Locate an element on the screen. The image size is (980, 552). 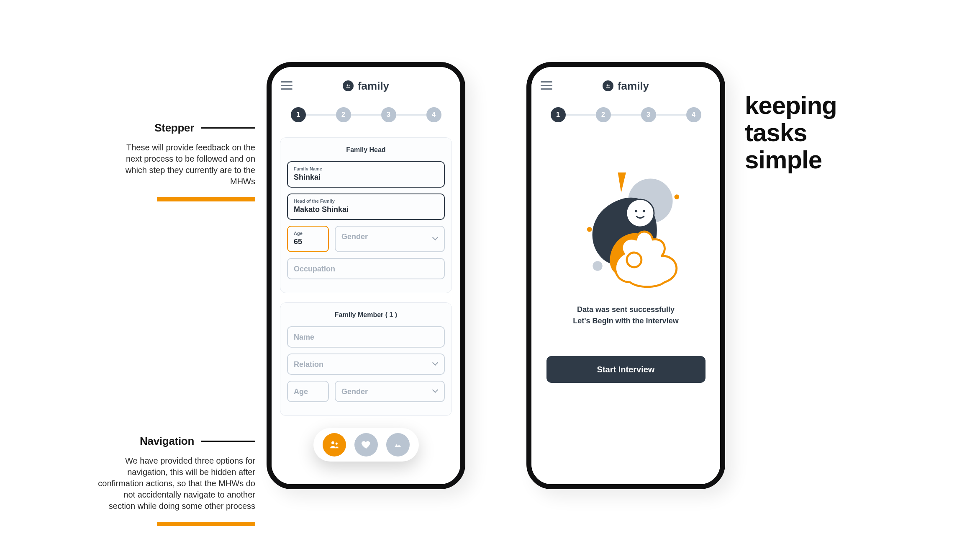
occupation-placeholder: Occupation is located at coordinates (366, 269).